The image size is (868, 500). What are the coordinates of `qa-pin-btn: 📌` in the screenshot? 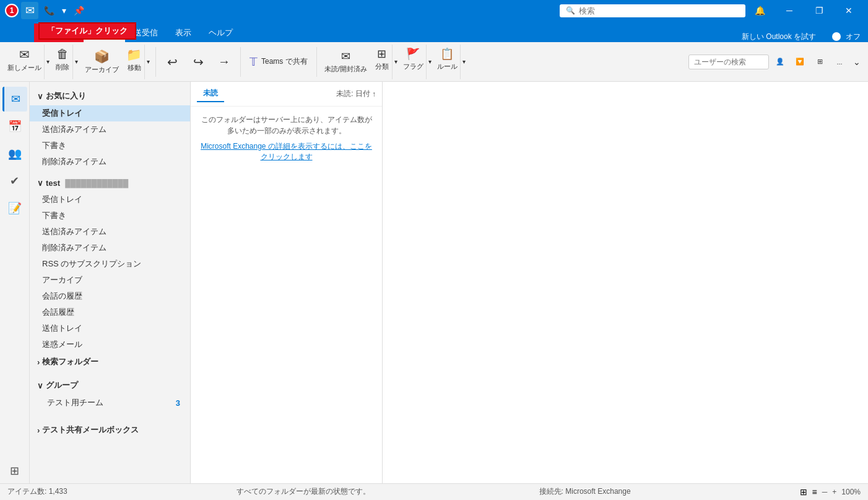 It's located at (79, 11).